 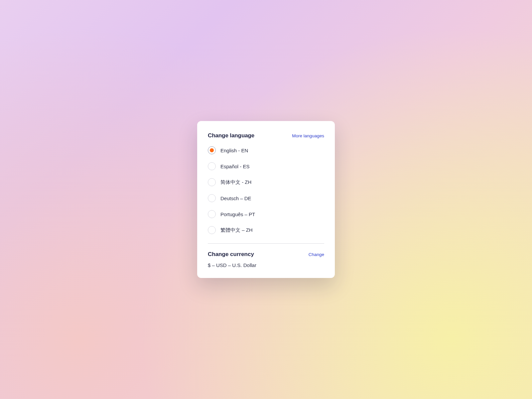 I want to click on currency-header: Change currency Change, so click(x=266, y=254).